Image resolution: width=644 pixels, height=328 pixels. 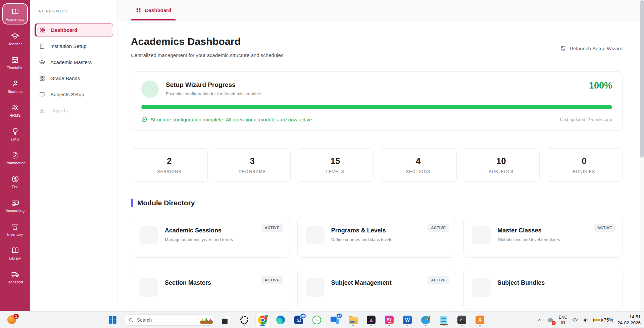 I want to click on mail-badge: 80, so click(x=303, y=316).